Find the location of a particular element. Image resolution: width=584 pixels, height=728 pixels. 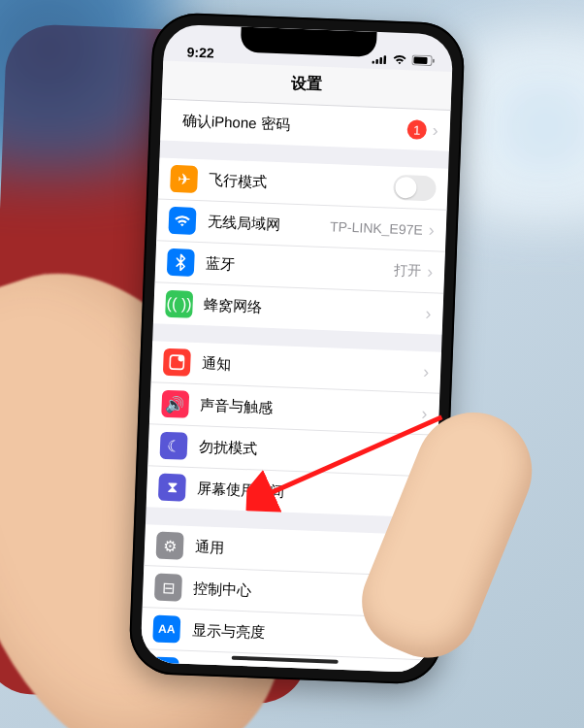

accessibility-label: 辅助功能 is located at coordinates (301, 668).